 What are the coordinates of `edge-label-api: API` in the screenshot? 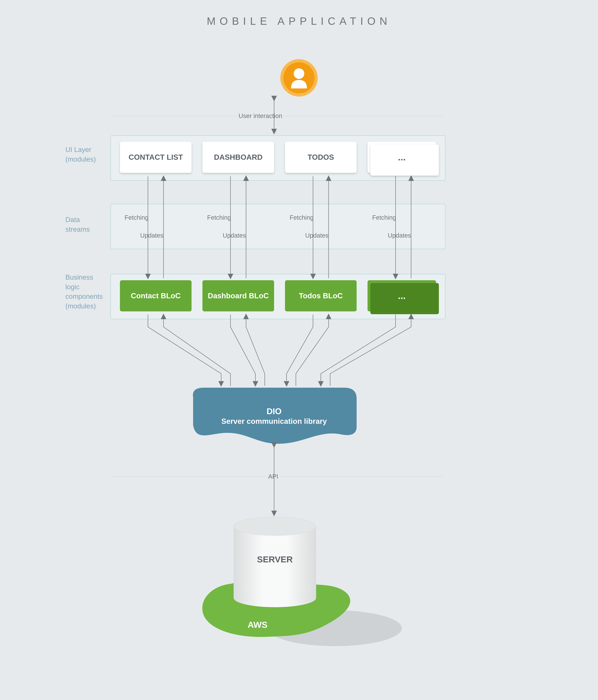 It's located at (273, 476).